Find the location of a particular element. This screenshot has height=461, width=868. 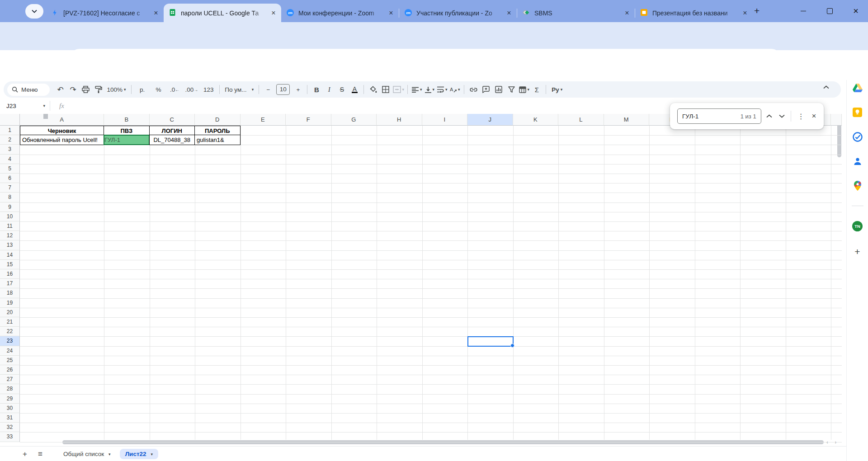

browser-tab: SBMS× is located at coordinates (576, 13).